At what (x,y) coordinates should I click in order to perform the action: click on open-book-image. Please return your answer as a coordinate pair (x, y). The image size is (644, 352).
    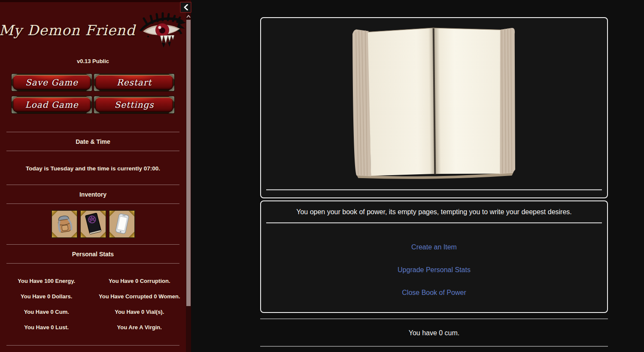
    Looking at the image, I should click on (434, 101).